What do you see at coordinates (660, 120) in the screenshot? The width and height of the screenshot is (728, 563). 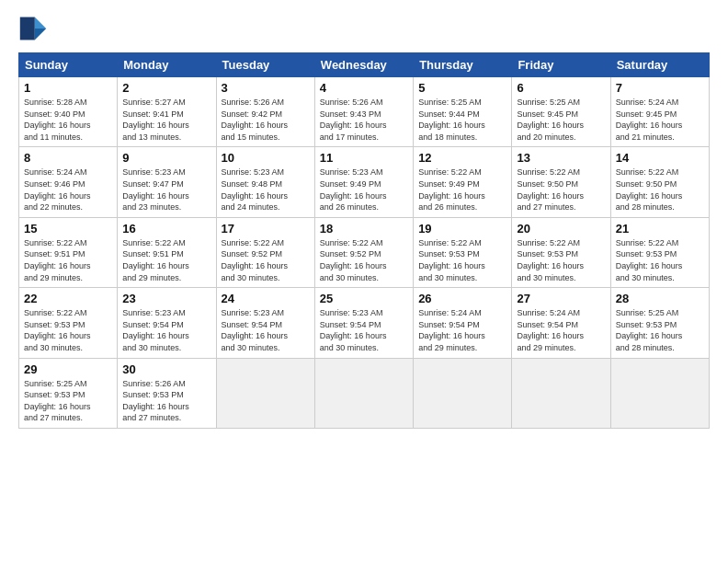 I see `day-info: Sunrise: 5:24 AM Sunset: 9:45 PM Dayligh…` at bounding box center [660, 120].